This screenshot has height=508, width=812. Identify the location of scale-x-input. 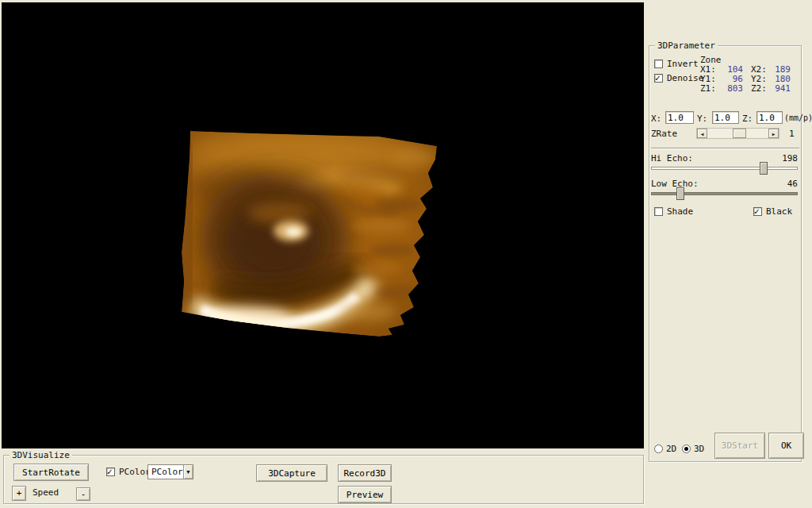
(680, 117).